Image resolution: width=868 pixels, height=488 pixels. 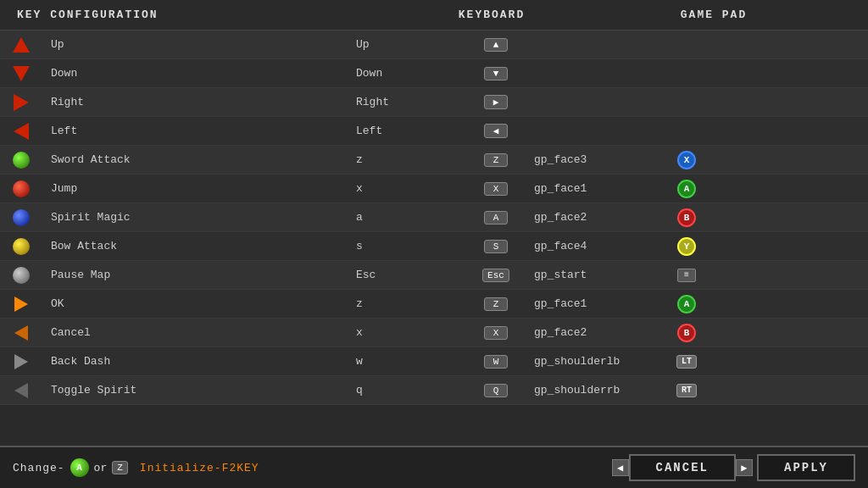 What do you see at coordinates (496, 218) in the screenshot?
I see `kb-badge-spirit: A` at bounding box center [496, 218].